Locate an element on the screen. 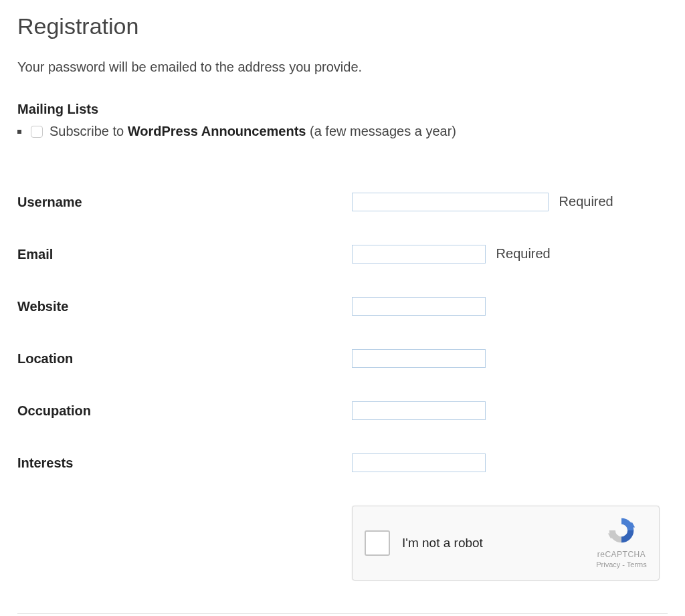 Image resolution: width=685 pixels, height=616 pixels. input-occupation is located at coordinates (419, 411).